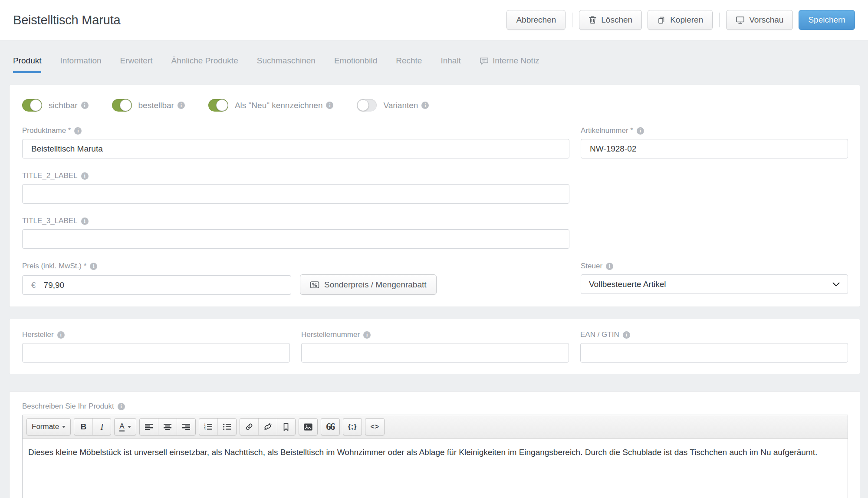 Image resolution: width=868 pixels, height=498 pixels. I want to click on title3-input, so click(296, 239).